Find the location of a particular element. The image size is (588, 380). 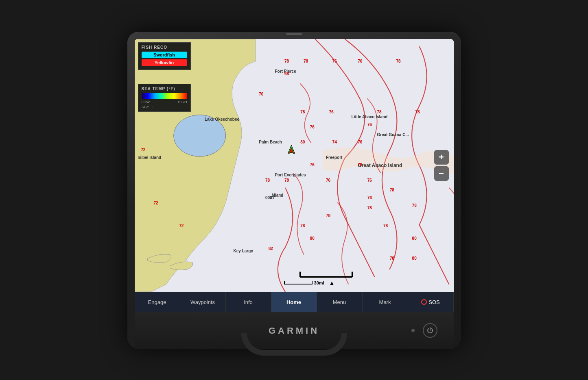

sos-button: SOS is located at coordinates (431, 302).